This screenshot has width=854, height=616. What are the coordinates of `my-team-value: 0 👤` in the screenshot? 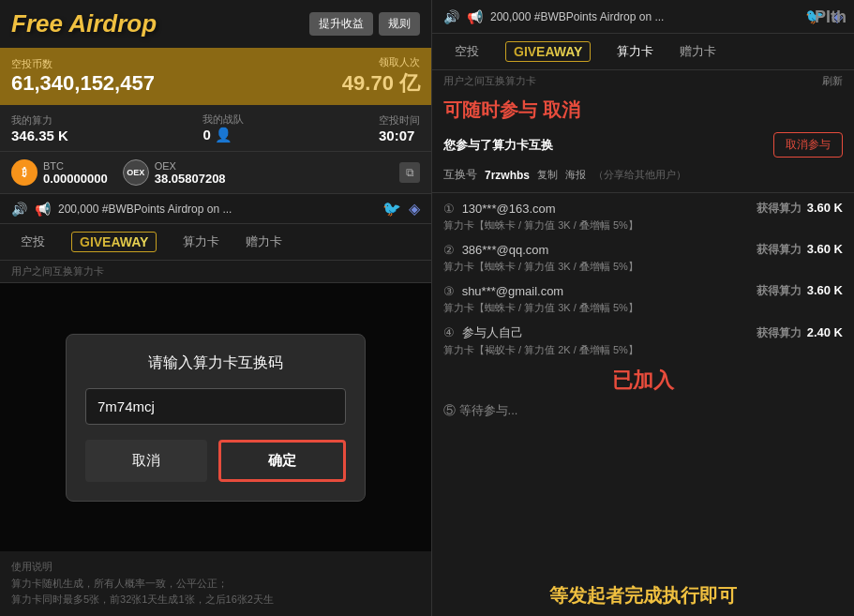 It's located at (217, 135).